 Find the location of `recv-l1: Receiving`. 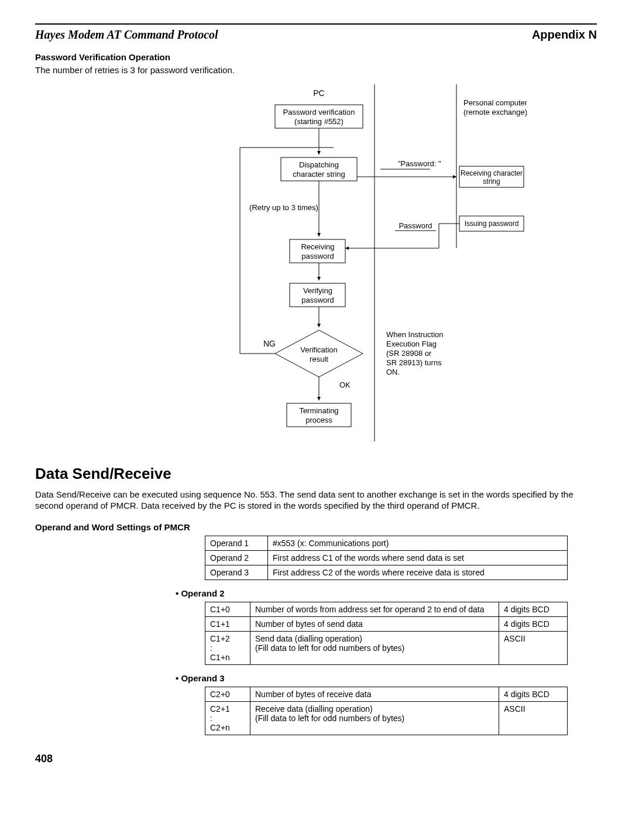

recv-l1: Receiving is located at coordinates (317, 247).